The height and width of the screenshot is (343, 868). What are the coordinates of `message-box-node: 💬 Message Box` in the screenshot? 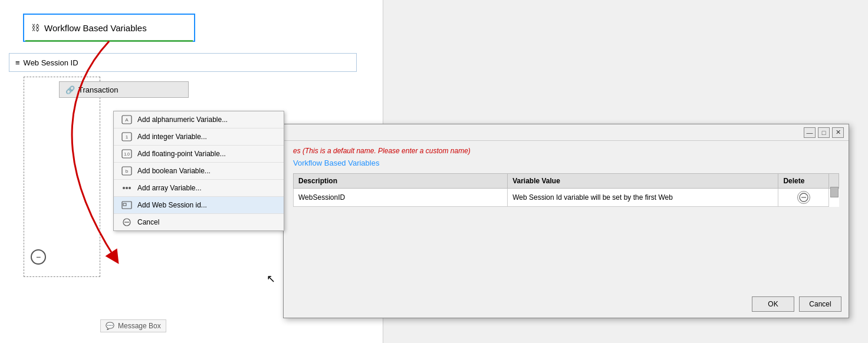 It's located at (133, 326).